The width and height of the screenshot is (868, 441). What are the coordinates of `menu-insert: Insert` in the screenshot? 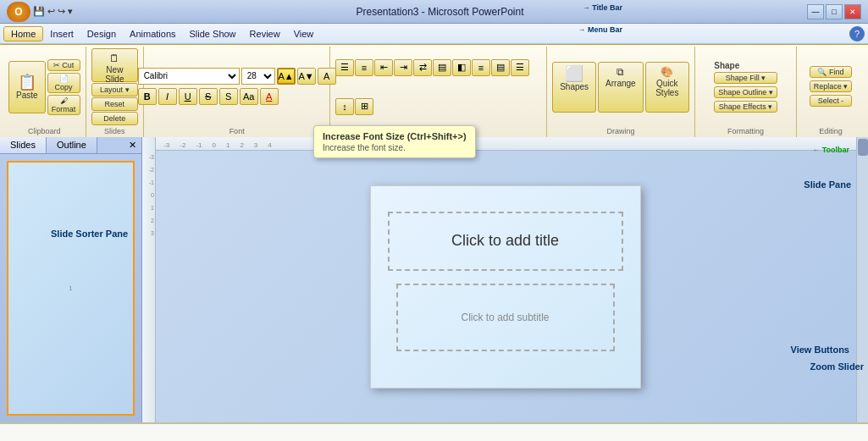 It's located at (62, 34).